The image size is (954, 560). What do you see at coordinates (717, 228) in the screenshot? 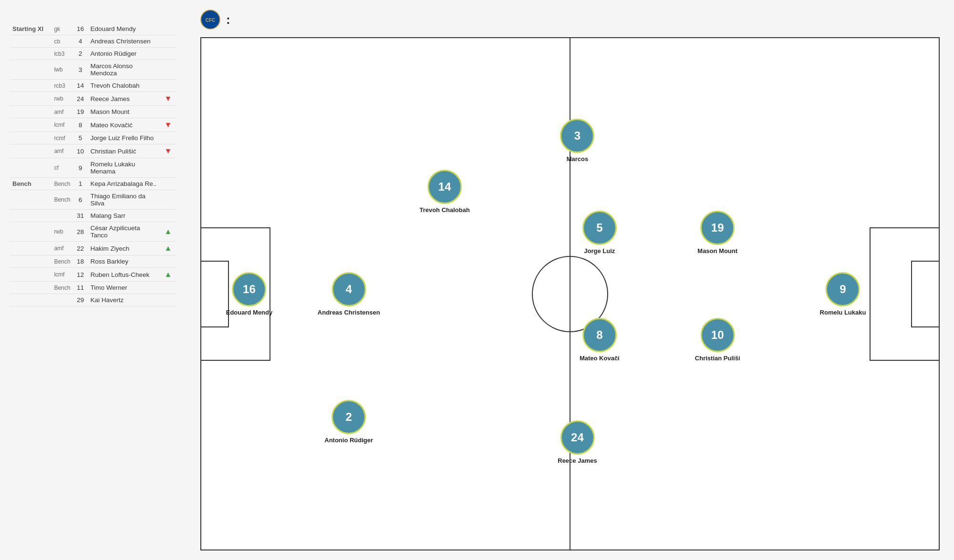
I see `player-circle-mount: 19` at bounding box center [717, 228].